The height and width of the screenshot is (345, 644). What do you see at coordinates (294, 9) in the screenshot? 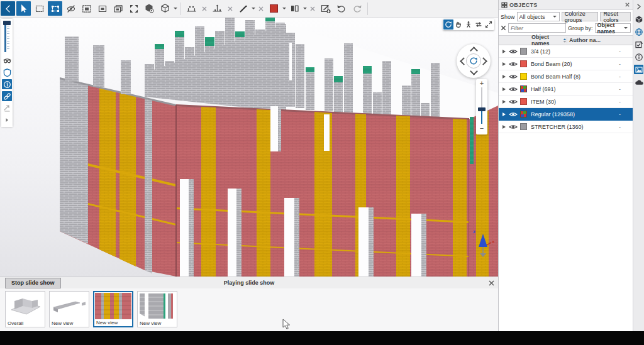
I see `split-view-tool-button` at bounding box center [294, 9].